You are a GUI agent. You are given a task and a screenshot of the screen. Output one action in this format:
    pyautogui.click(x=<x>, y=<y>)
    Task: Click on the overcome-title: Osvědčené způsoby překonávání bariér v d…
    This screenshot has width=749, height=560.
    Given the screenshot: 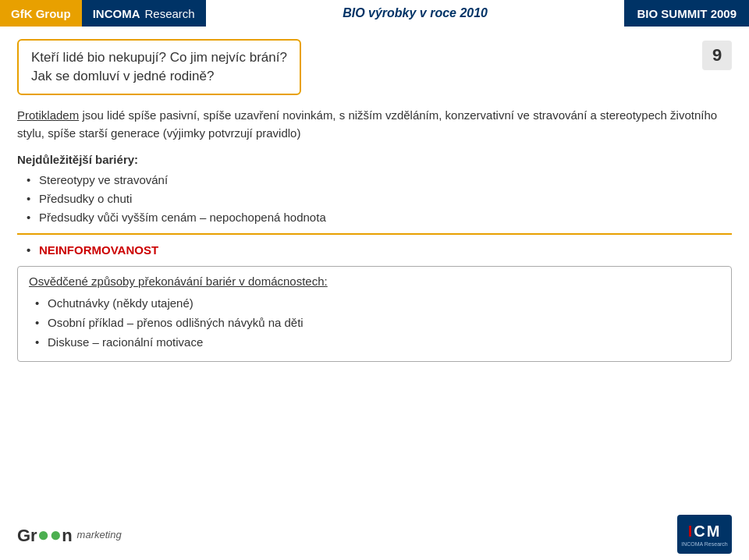 What is the action you would take?
    pyautogui.click(x=374, y=281)
    